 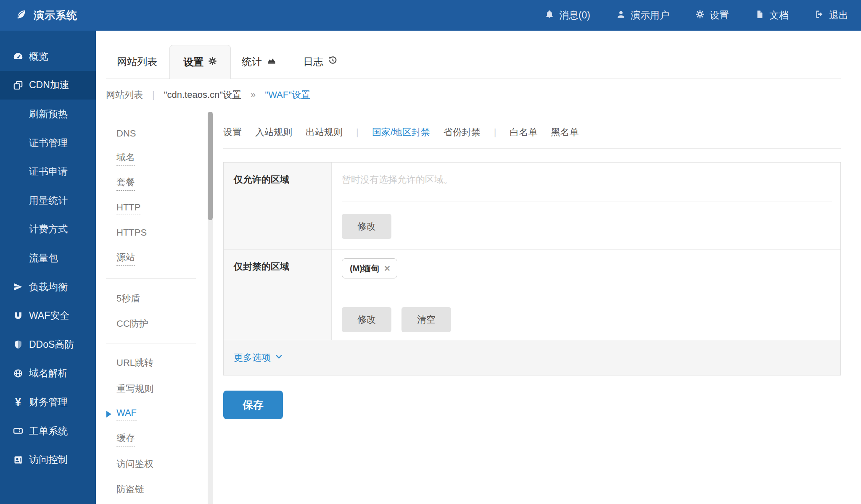 I want to click on primary-tabbar: 网站列表 设置, so click(x=473, y=55).